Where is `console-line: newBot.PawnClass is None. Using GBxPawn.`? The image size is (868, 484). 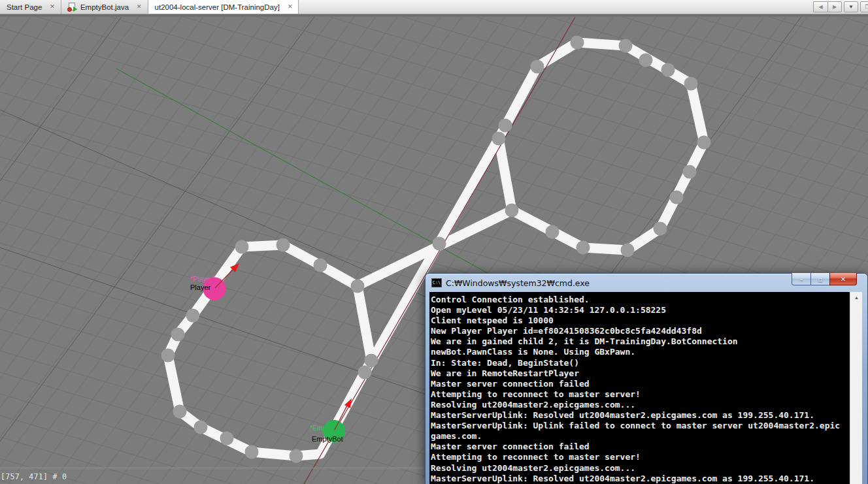
console-line: newBot.PawnClass is None. Using GBxPawn. is located at coordinates (641, 352).